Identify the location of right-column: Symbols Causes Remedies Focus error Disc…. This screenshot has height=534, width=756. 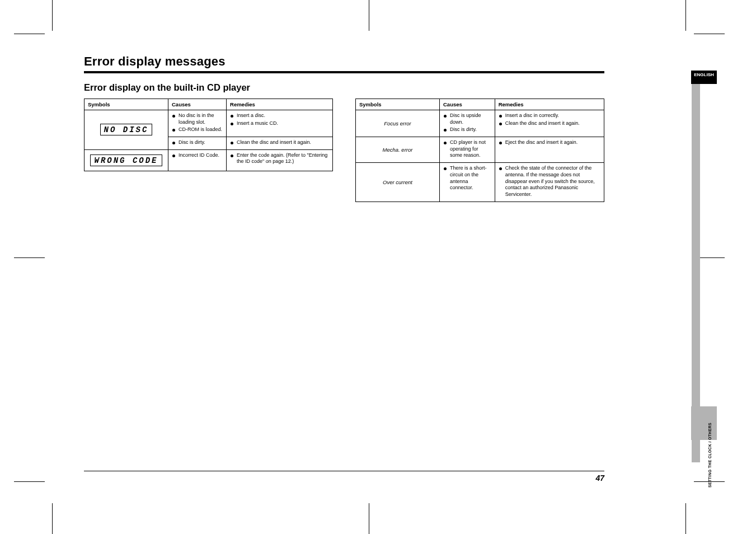
(480, 150).